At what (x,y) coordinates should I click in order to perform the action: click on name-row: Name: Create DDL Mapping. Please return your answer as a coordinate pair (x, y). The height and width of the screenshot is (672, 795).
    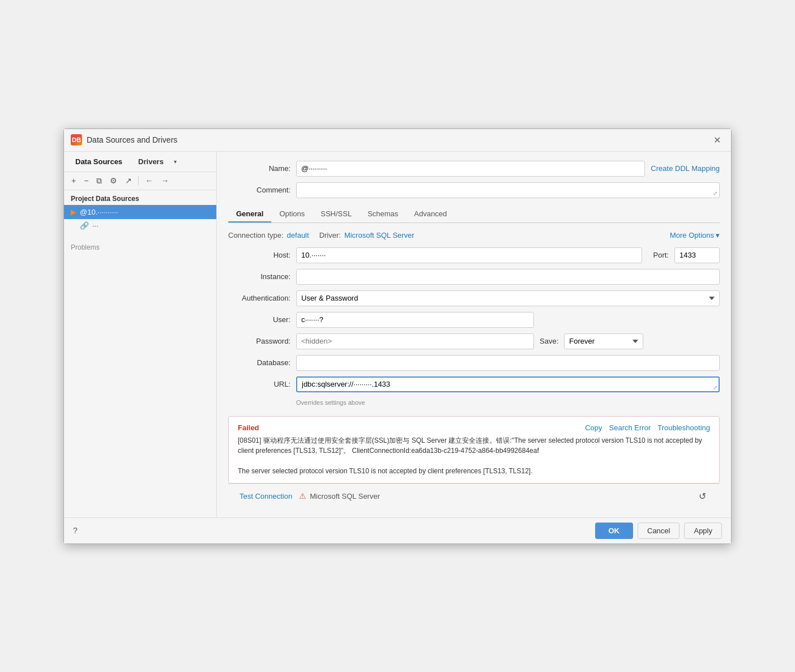
    Looking at the image, I should click on (474, 169).